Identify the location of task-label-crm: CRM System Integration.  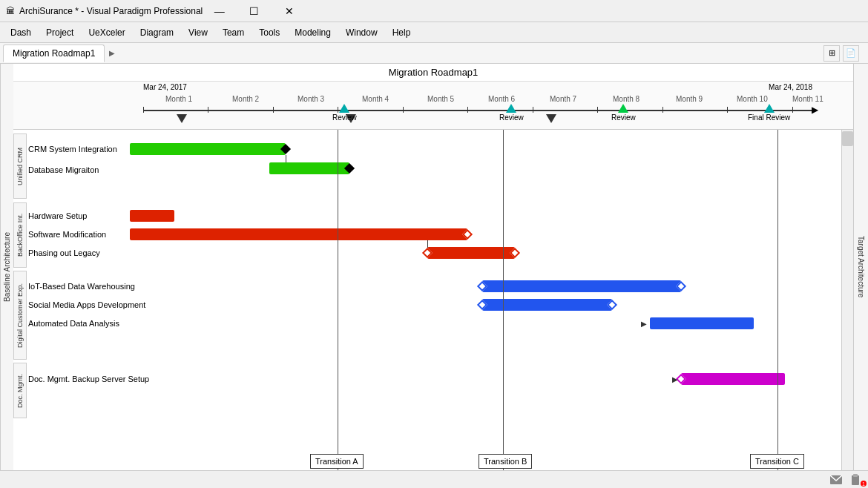
(73, 149).